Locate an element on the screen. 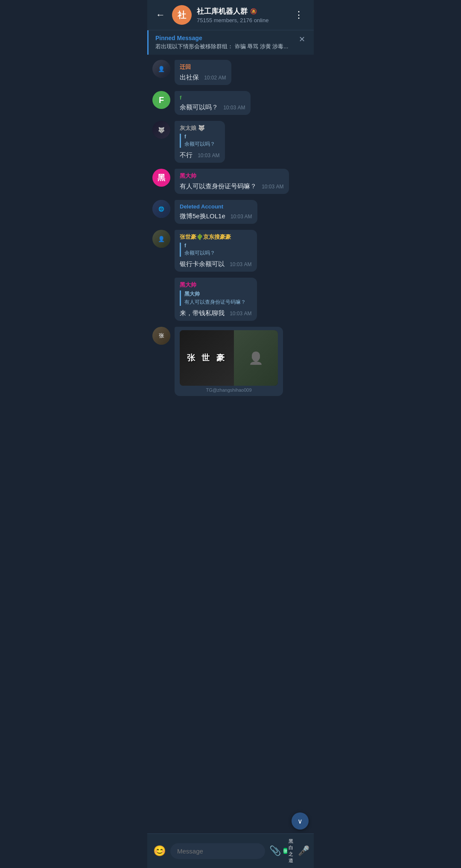 This screenshot has width=461, height=868. message-text: 来，带钱私聊我 10:03 AM is located at coordinates (216, 313).